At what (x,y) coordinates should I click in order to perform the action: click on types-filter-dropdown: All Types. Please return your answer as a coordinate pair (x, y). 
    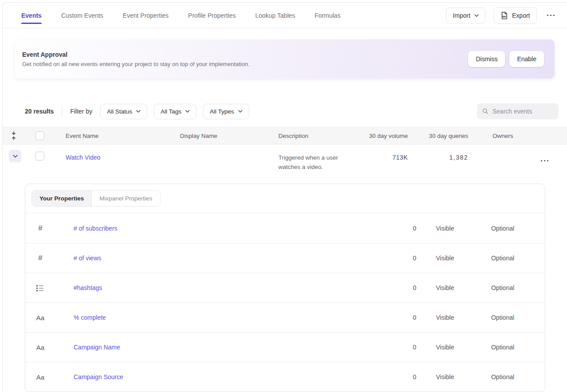
    Looking at the image, I should click on (226, 112).